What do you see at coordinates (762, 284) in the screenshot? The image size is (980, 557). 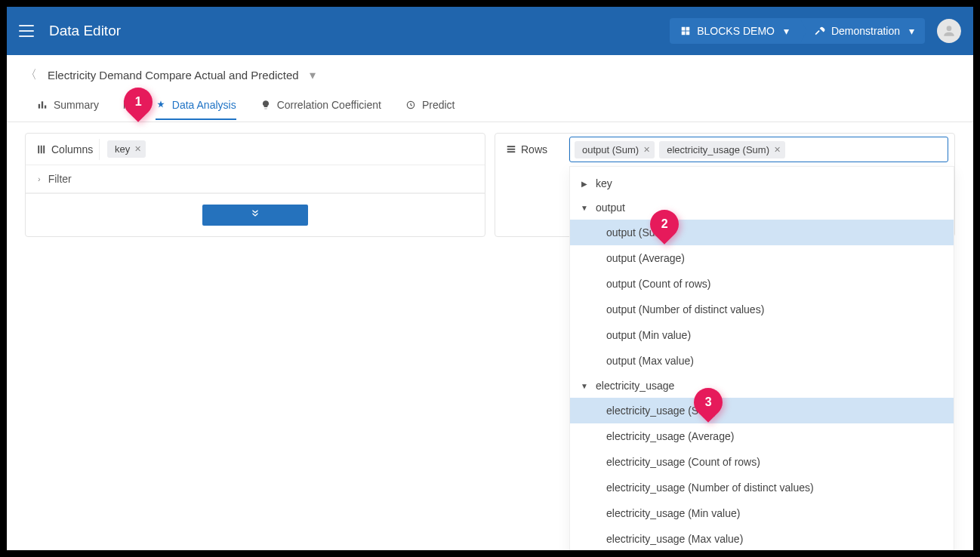 I see `dropdown-item: output (Count of rows)` at bounding box center [762, 284].